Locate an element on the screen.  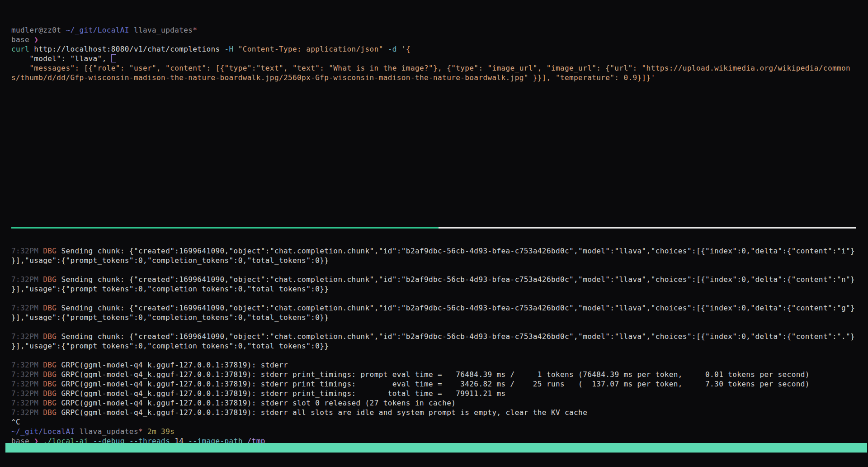
terminal-line: s/thumb/d/dd/Gfp-wisconsin-madison-the-n… is located at coordinates (439, 78).